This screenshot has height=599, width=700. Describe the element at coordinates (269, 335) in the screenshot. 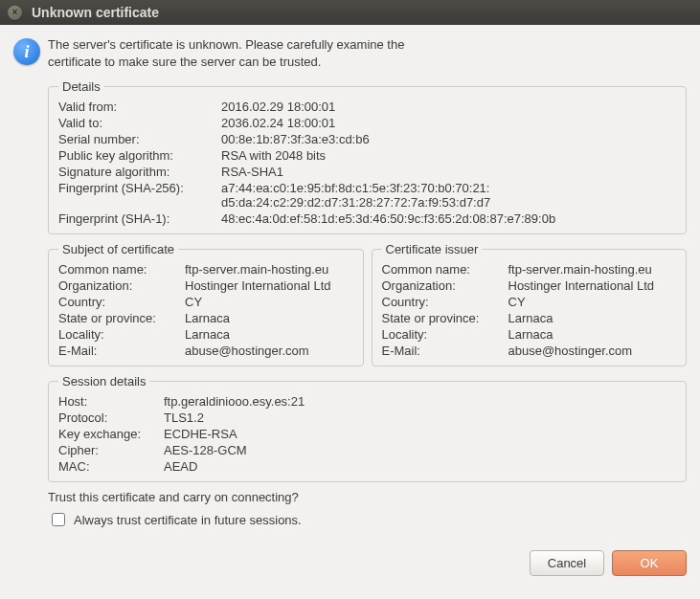

I see `subject-value-locality: Larnaca` at that location.